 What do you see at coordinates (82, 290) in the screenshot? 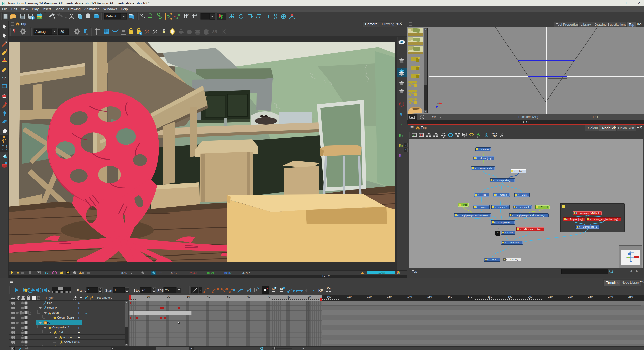
I see `svg-text: Frame` at bounding box center [82, 290].